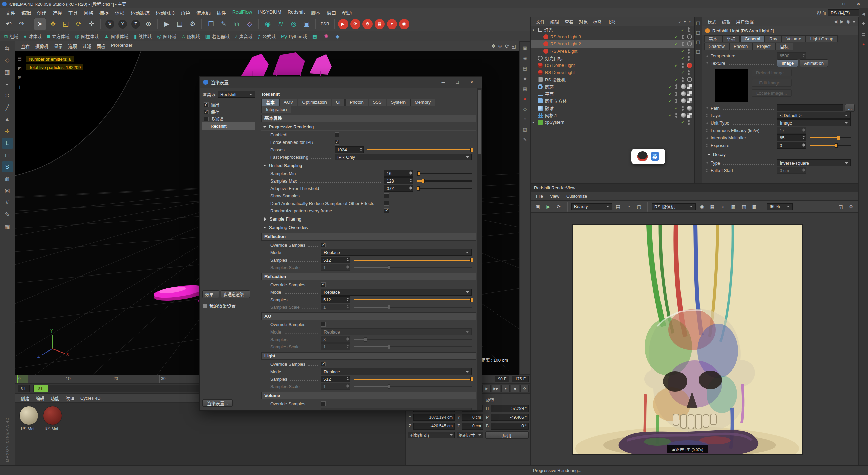  I want to click on subdivision-surface-button: ⧉, so click(237, 24).